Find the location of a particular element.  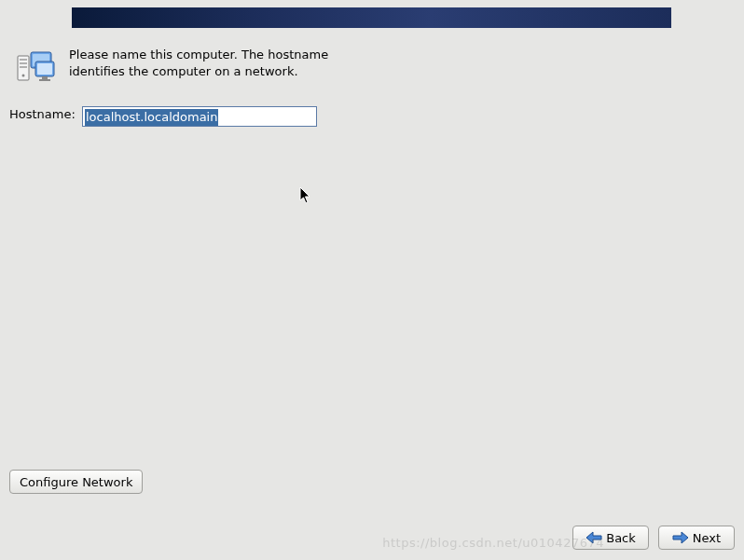

hostname-label: Hostname: is located at coordinates (43, 114).